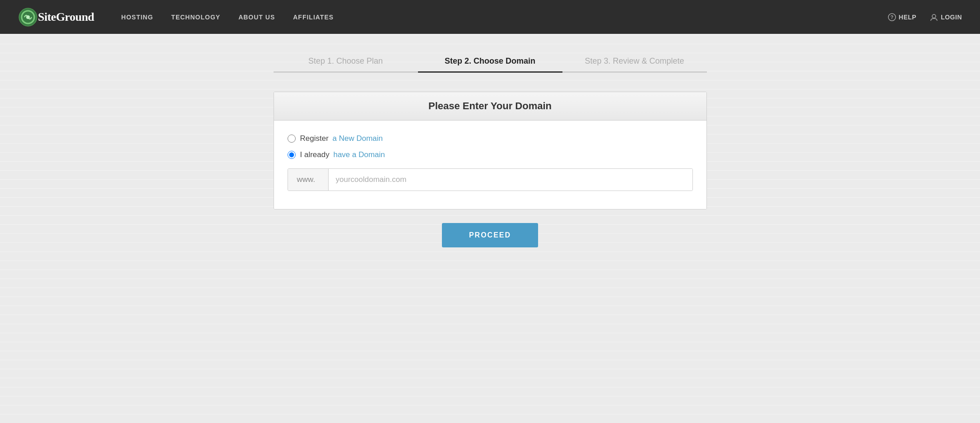 This screenshot has height=423, width=980. I want to click on new-domain-link: a New Domain, so click(358, 138).